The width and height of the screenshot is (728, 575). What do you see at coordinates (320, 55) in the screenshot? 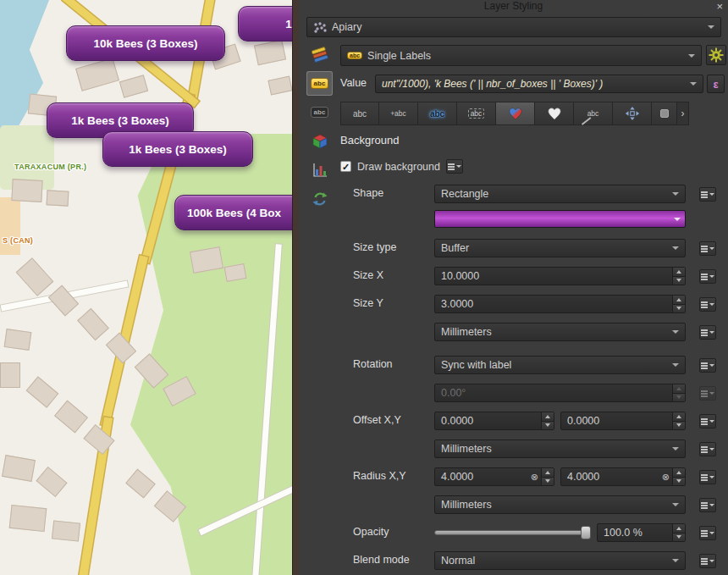
I see `symbology-icon` at bounding box center [320, 55].